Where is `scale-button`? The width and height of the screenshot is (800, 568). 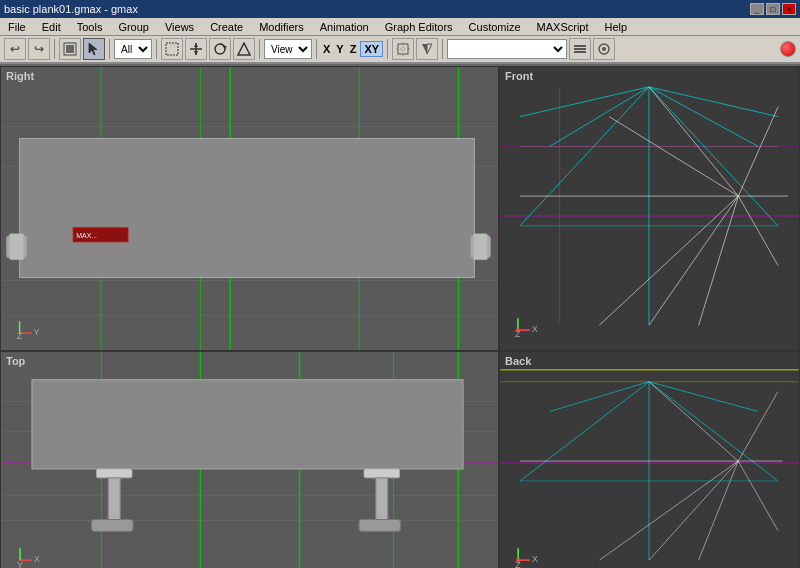 scale-button is located at coordinates (244, 49).